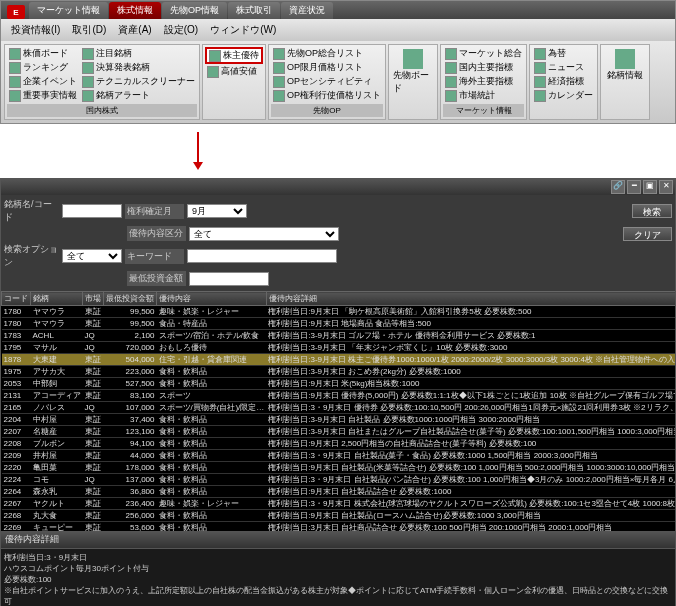  Describe the element at coordinates (339, 312) in the screenshot. I see `table-row: 1780ヤマウラ東証99,500趣味・娯楽・レジャー権利割当日:9月末日 「駒ケ…` at that location.